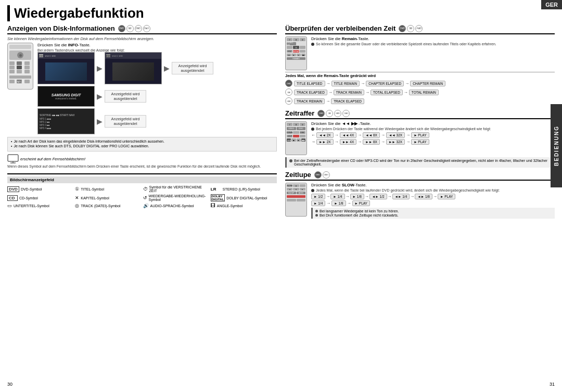 The image size is (562, 392). What do you see at coordinates (402, 29) in the screenshot?
I see `remain-dvd-icon: DVD` at bounding box center [402, 29].